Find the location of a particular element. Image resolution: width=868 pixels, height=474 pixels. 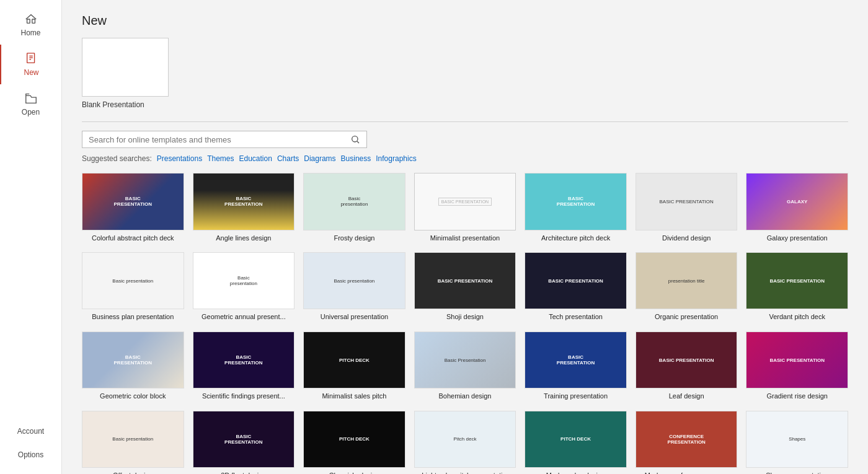

template-item-chronicle: PITCH DECKChronicle design is located at coordinates (355, 442).